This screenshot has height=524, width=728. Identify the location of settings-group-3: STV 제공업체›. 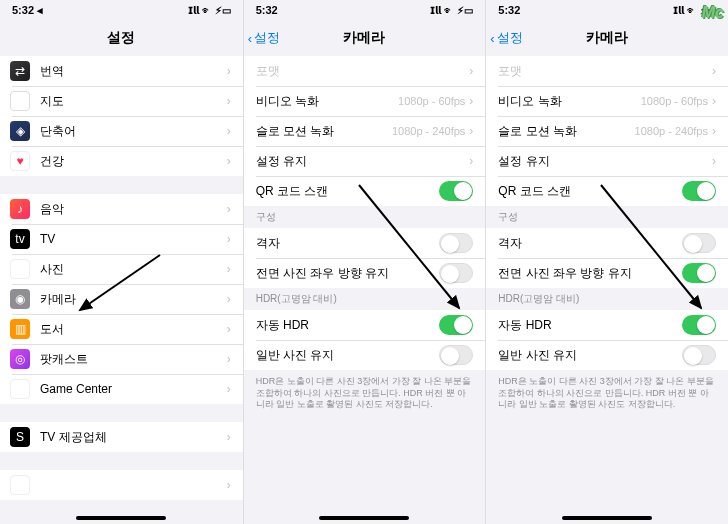
(122, 437).